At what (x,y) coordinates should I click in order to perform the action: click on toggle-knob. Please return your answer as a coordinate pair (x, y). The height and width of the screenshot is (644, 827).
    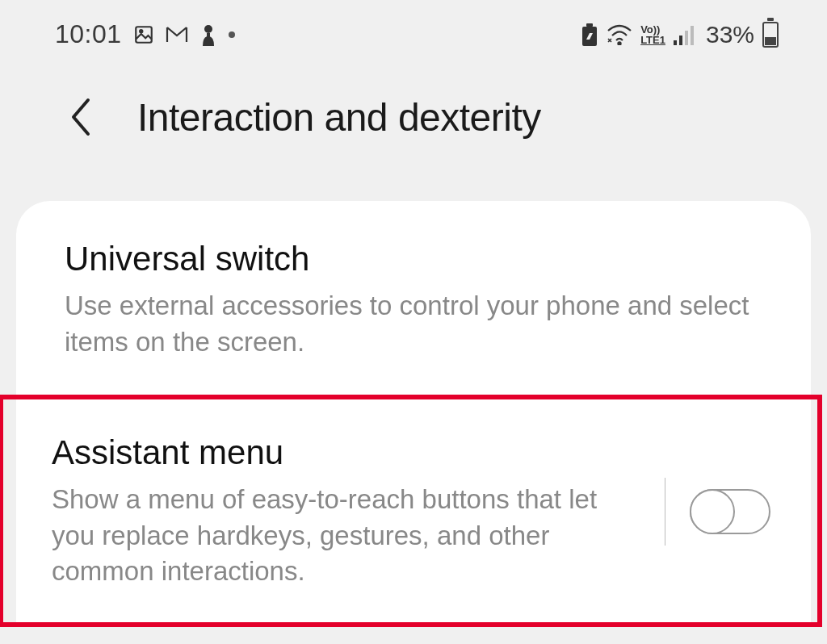
    Looking at the image, I should click on (712, 512).